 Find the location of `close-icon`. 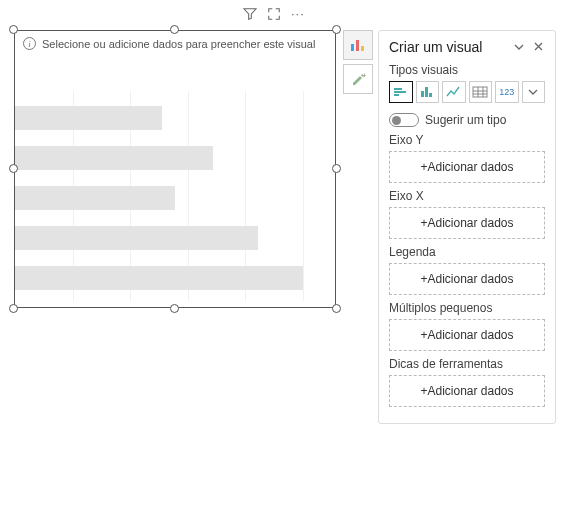

close-icon is located at coordinates (538, 47).